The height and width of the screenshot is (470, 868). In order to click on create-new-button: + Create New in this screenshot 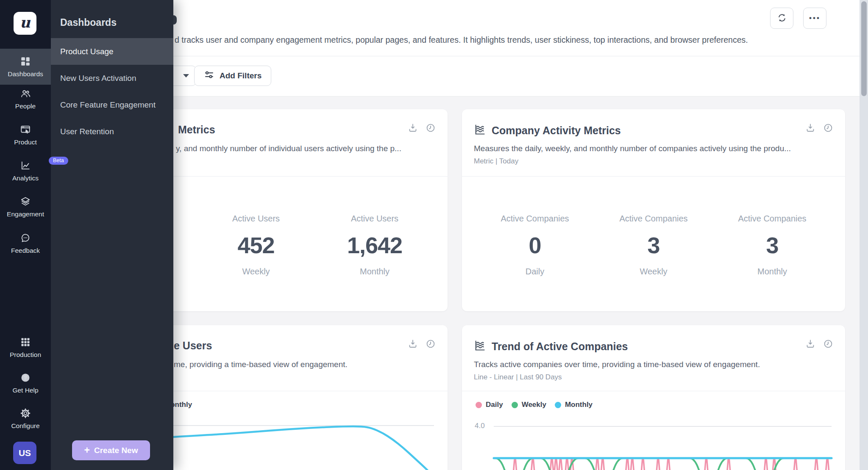, I will do `click(111, 451)`.